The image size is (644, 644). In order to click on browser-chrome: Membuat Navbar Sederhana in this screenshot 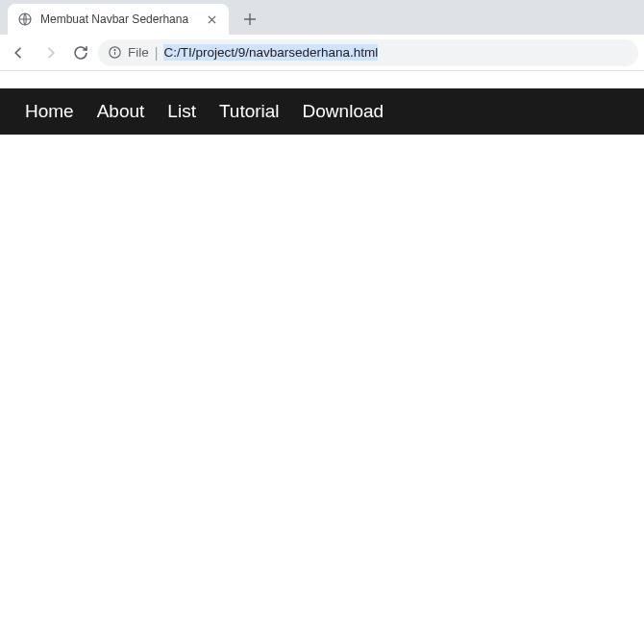, I will do `click(322, 36)`.